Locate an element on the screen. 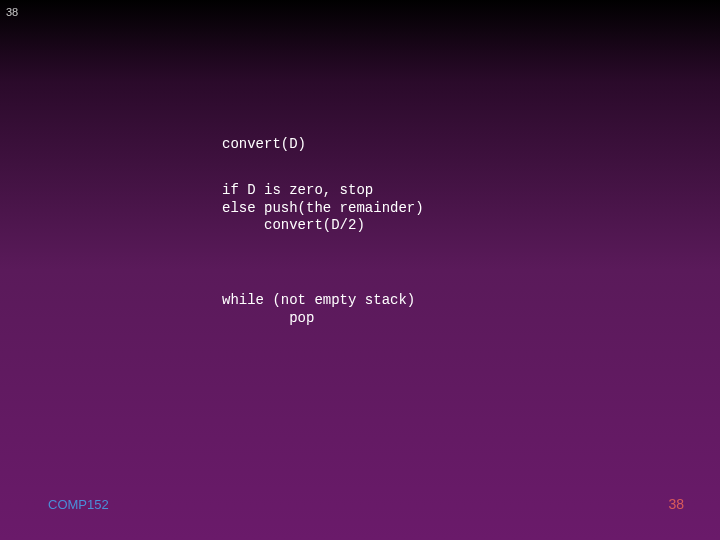 Image resolution: width=720 pixels, height=540 pixels. code-line-if: if D is zero, stop is located at coordinates (298, 190).